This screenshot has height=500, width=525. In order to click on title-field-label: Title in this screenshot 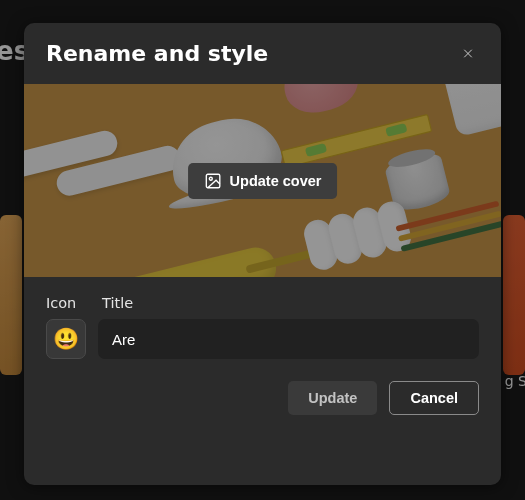, I will do `click(118, 303)`.